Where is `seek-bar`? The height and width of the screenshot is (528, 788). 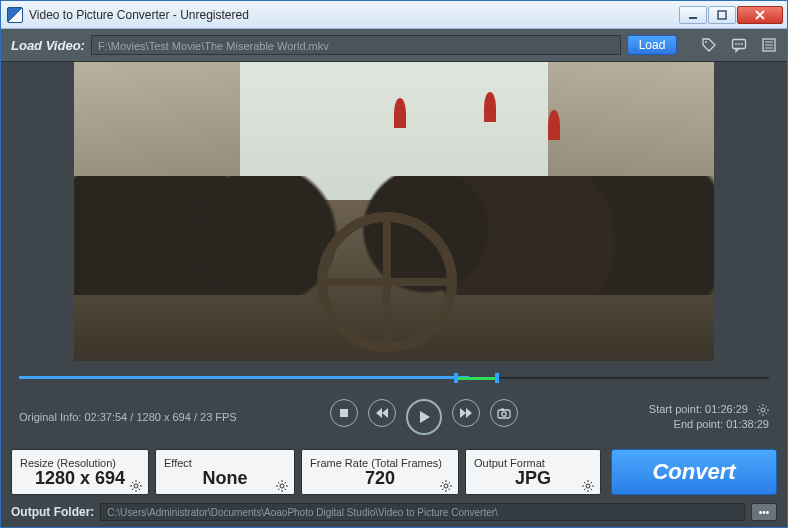 seek-bar is located at coordinates (394, 379).